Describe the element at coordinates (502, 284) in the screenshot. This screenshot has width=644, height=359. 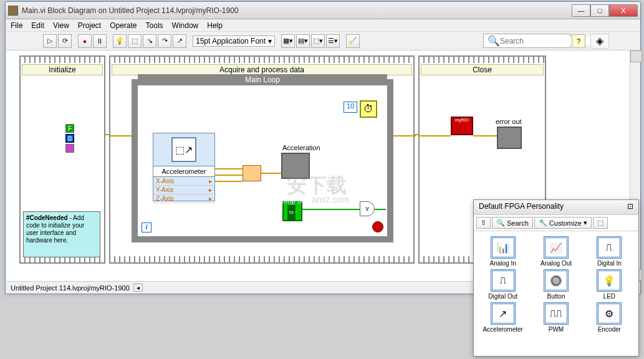
I see `palette-digital-out: ⎍Digital Out` at that location.